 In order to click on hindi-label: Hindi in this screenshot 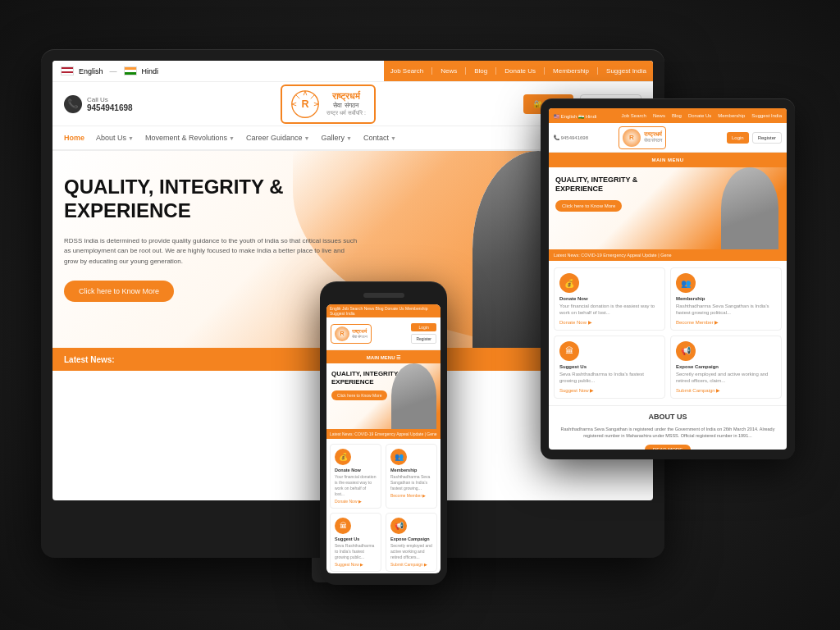, I will do `click(151, 71)`.